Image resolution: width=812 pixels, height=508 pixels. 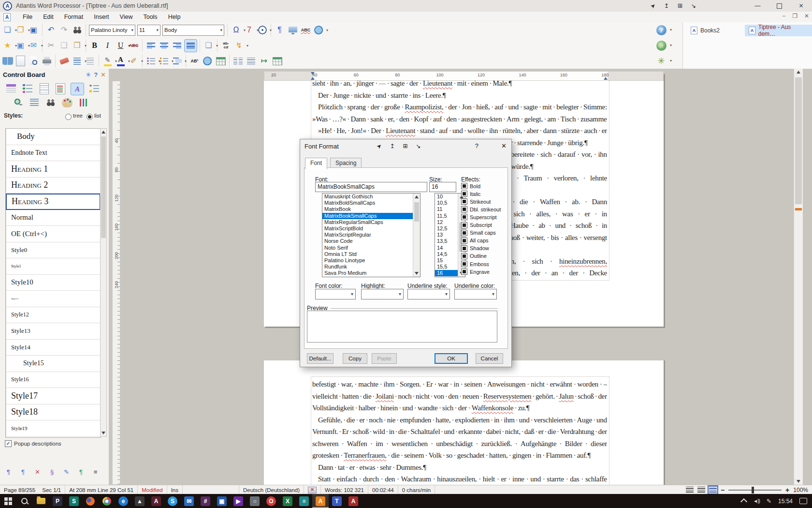 I want to click on app-slack: #, so click(x=205, y=501).